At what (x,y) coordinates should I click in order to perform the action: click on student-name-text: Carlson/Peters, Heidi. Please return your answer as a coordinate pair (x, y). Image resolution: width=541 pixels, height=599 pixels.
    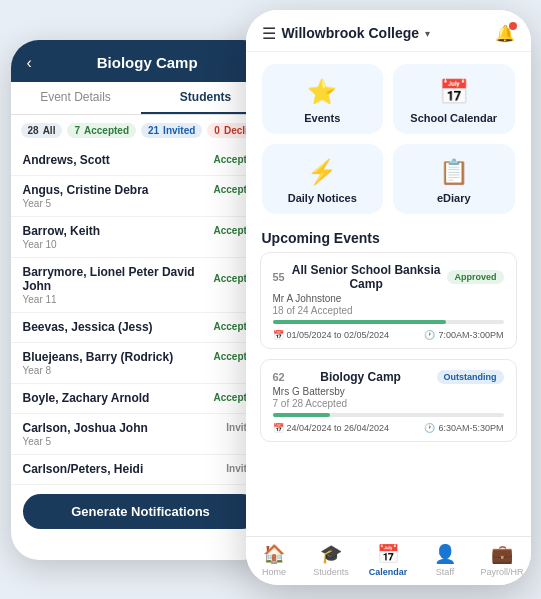
    Looking at the image, I should click on (84, 469).